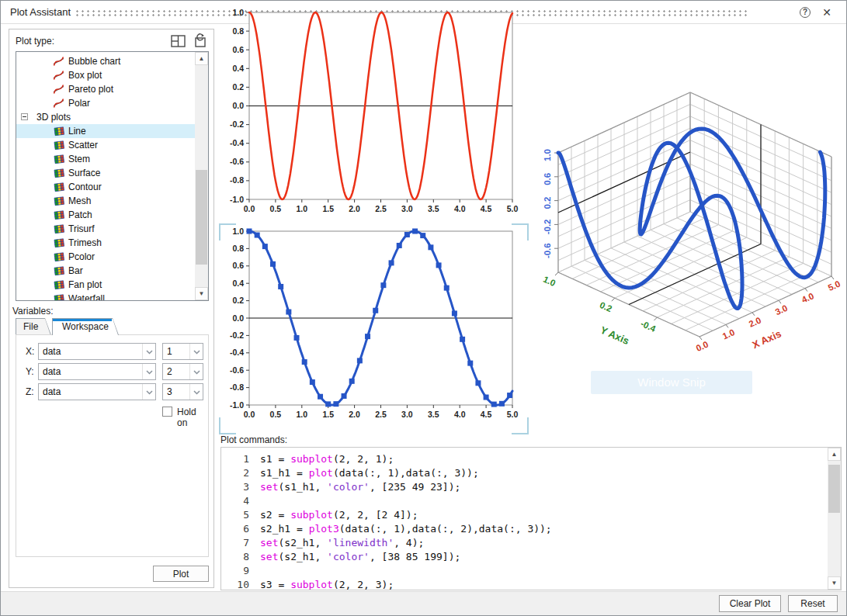 The width and height of the screenshot is (847, 616). I want to click on line-number: 8, so click(235, 557).